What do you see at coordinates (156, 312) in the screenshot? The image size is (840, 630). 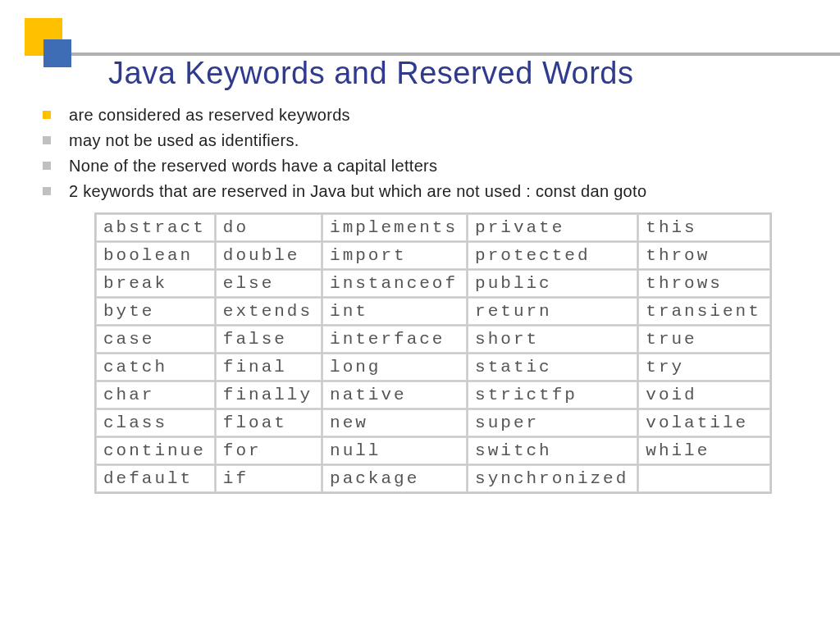 I see `keyword-cell: byte` at bounding box center [156, 312].